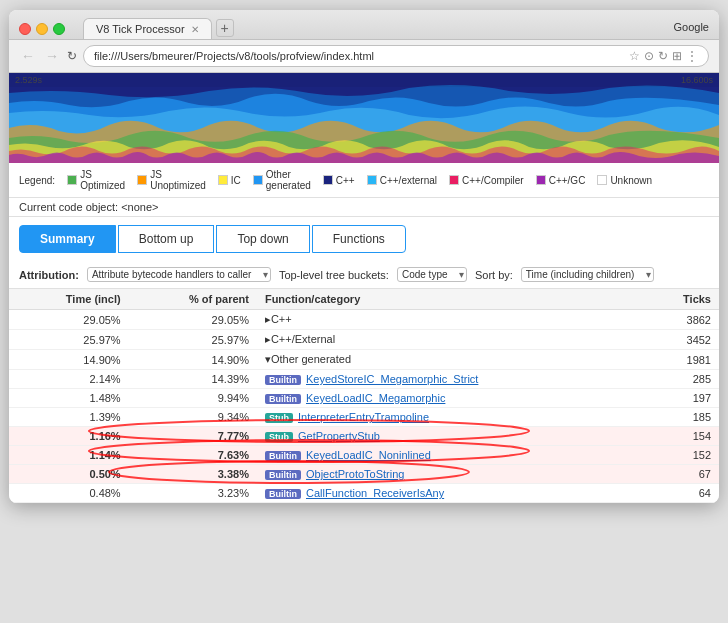  Describe the element at coordinates (339, 180) in the screenshot. I see `legend-cpp: C++` at that location.